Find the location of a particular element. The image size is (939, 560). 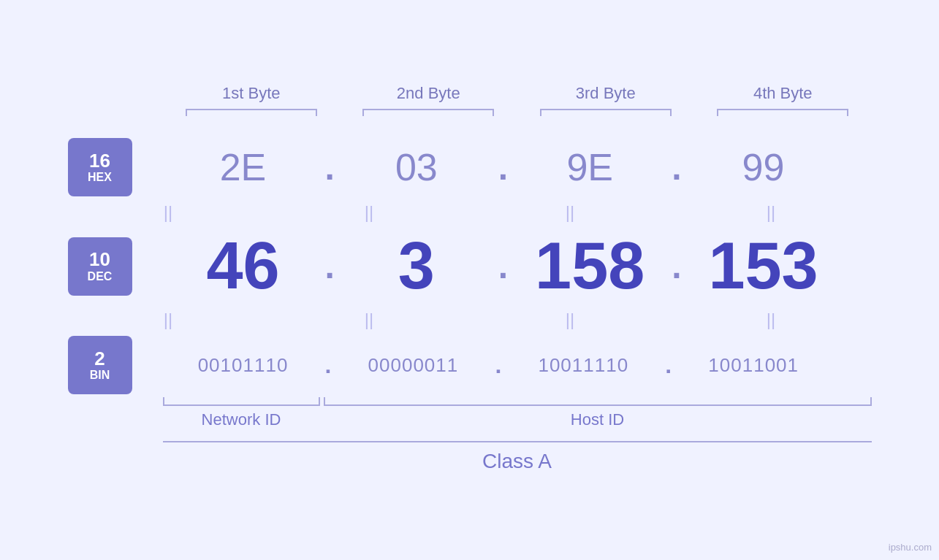

bottom-brackets-area is located at coordinates (517, 402).